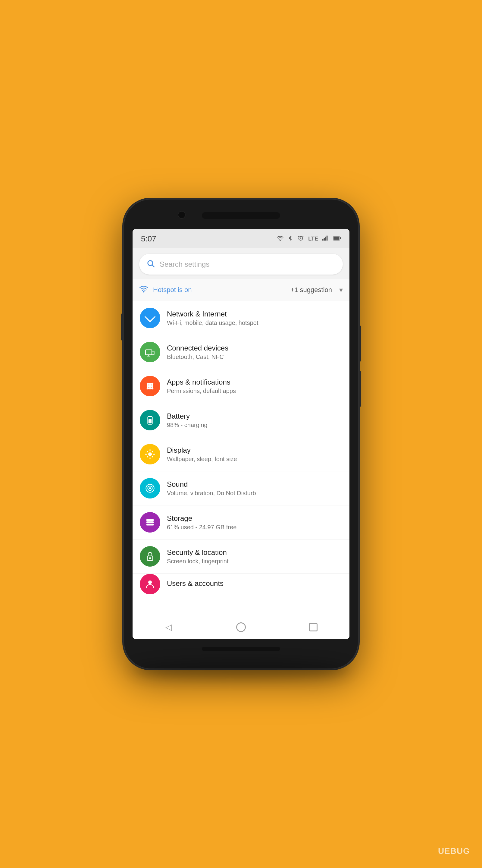 The width and height of the screenshot is (482, 868). Describe the element at coordinates (255, 450) in the screenshot. I see `display-title: Display` at that location.